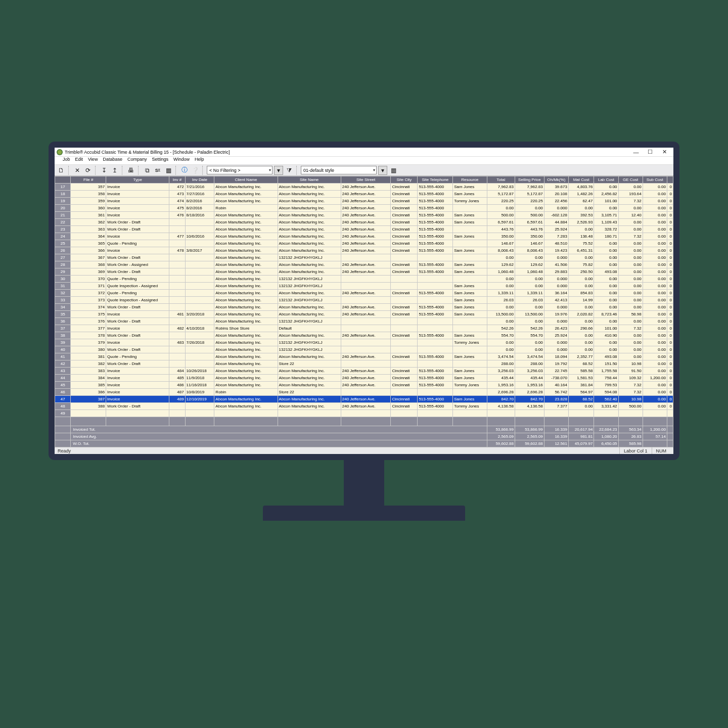 The image size is (728, 728). What do you see at coordinates (158, 170) in the screenshot?
I see `sum-icon: SΣ` at bounding box center [158, 170].